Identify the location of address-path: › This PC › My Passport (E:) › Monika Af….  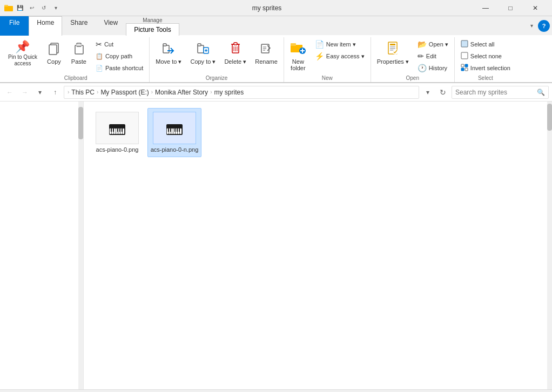
(241, 92).